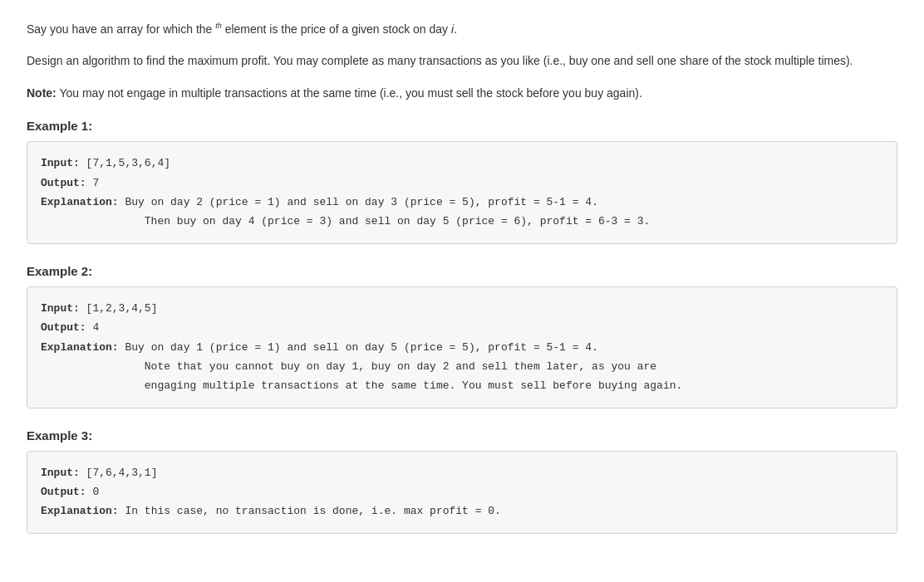 This screenshot has height=582, width=924. What do you see at coordinates (462, 473) in the screenshot?
I see `example-input-3: Input: [7,6,4,3,1]` at bounding box center [462, 473].